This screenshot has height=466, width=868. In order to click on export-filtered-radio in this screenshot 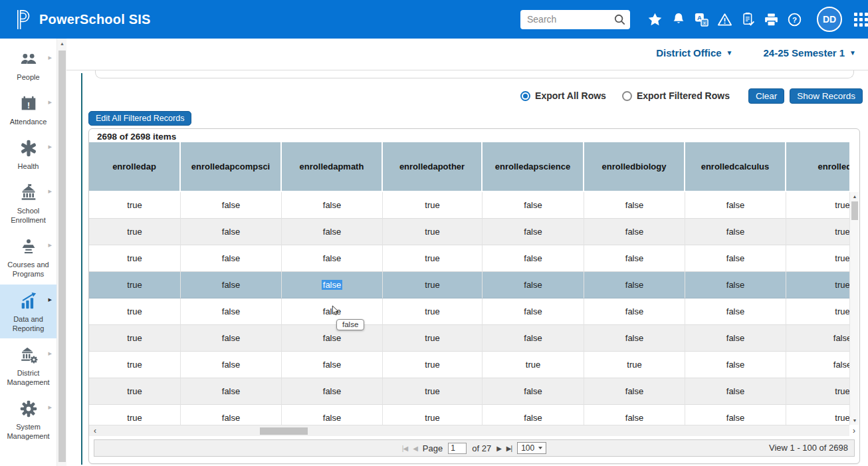, I will do `click(627, 96)`.